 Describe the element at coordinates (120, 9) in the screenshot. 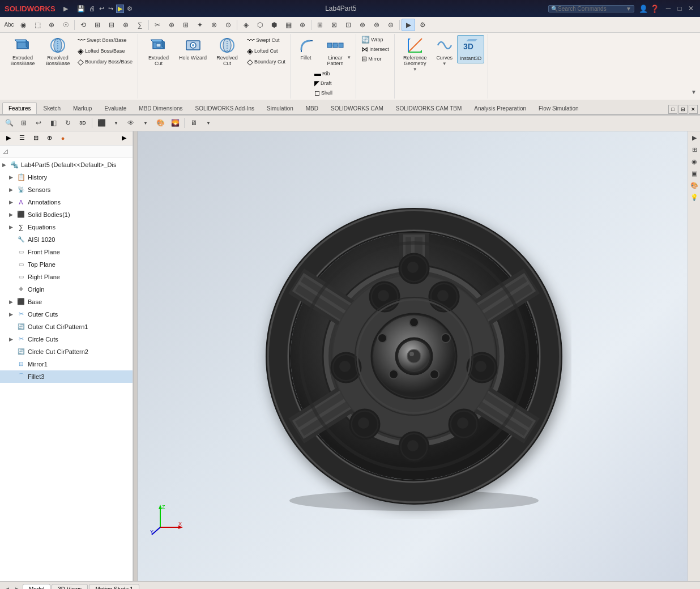

I see `qa-select: ▶` at that location.